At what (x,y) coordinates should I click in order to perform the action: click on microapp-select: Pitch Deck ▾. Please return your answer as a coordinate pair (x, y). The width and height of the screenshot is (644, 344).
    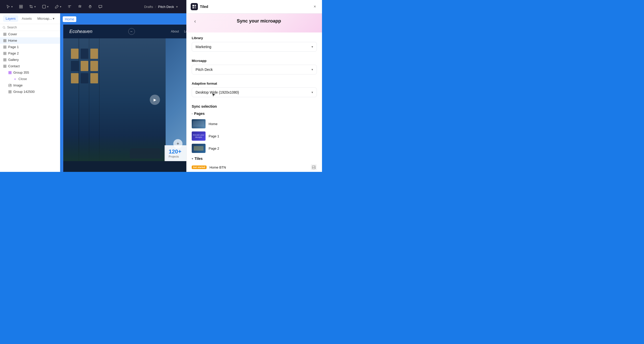
    Looking at the image, I should click on (254, 70).